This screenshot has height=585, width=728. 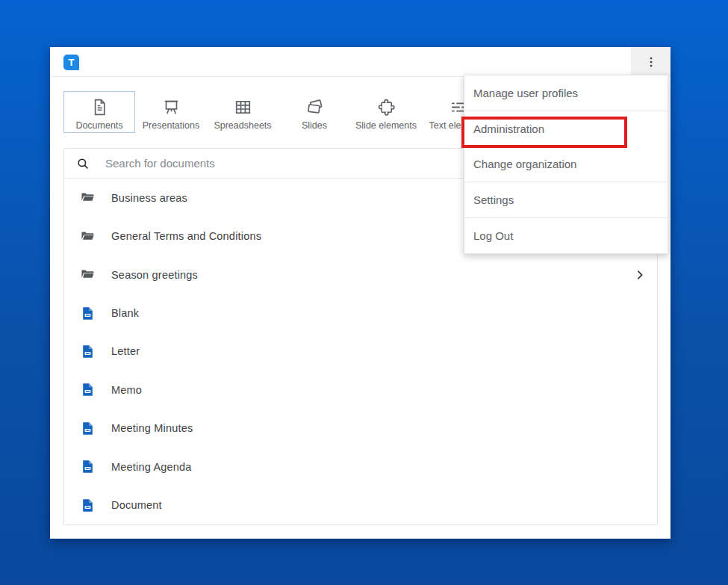 What do you see at coordinates (125, 313) in the screenshot?
I see `list-item-label: Blank` at bounding box center [125, 313].